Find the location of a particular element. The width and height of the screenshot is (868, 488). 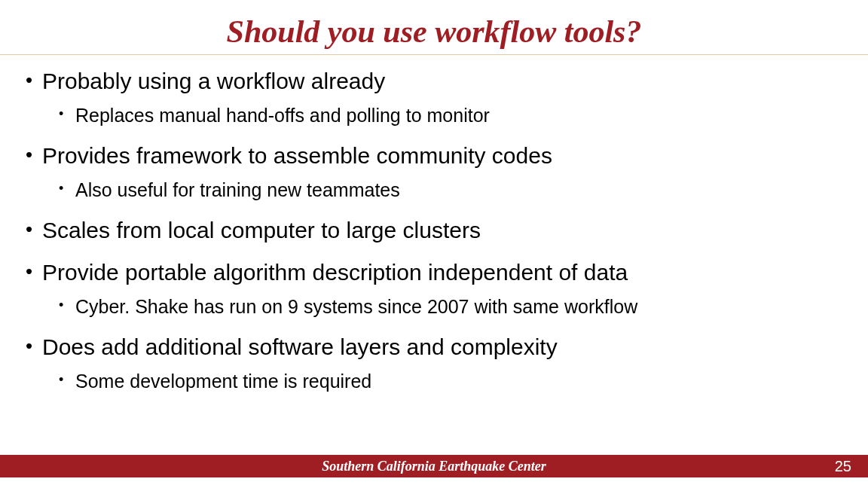

bullet-text: Scales from local computer to large clus… is located at coordinates (261, 230).